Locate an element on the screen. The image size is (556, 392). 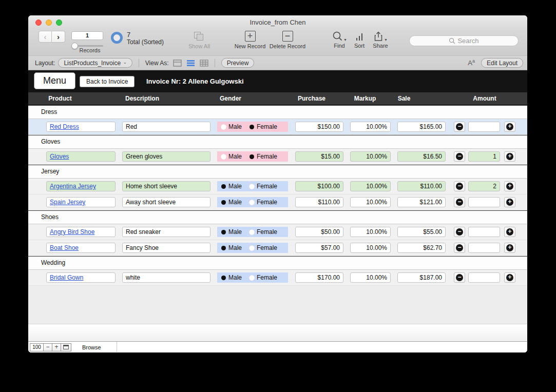
sale-field: $55.00 is located at coordinates (421, 232).